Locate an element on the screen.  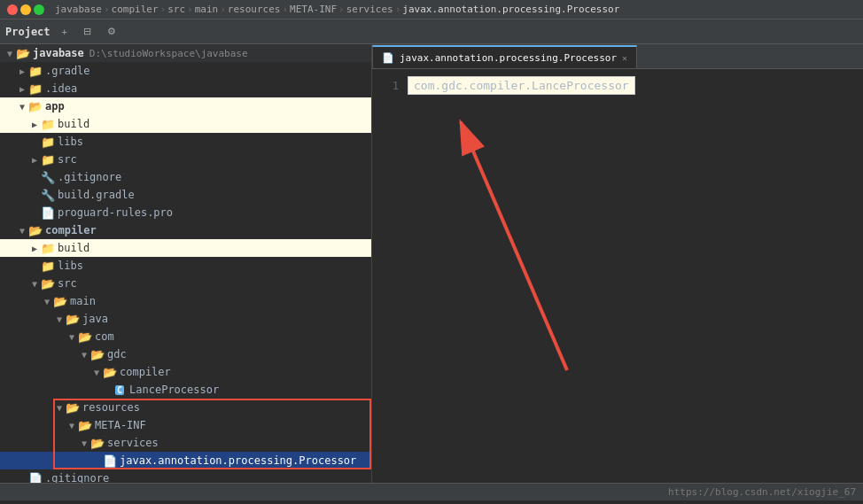
tree-item-compiler: ▼ 📂 compiler is located at coordinates (186, 230).